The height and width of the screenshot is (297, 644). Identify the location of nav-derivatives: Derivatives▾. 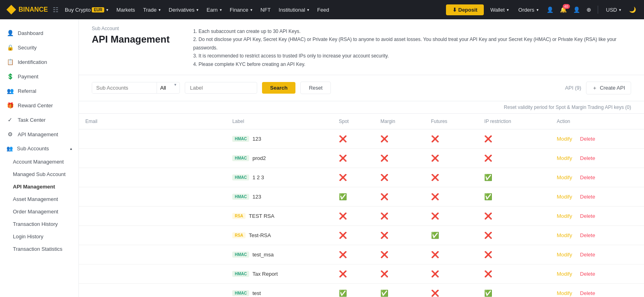
(184, 10).